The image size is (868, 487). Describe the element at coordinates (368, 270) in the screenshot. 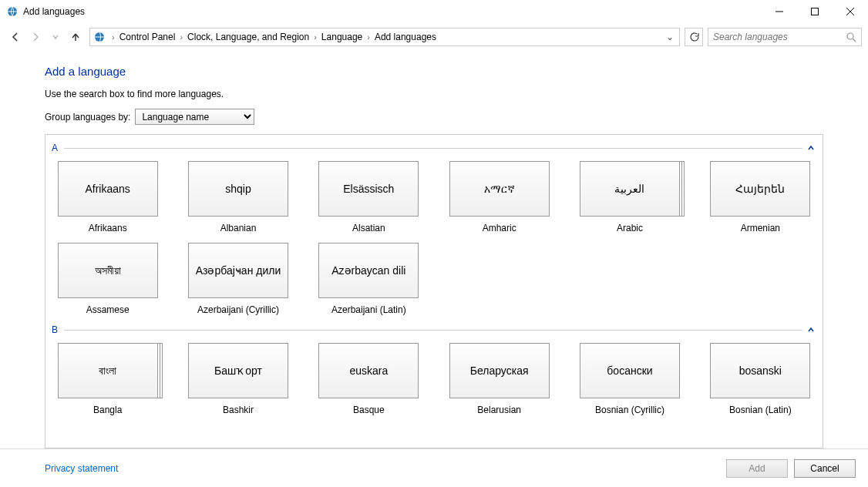

I see `language-tile: Azərbaycan dili` at that location.